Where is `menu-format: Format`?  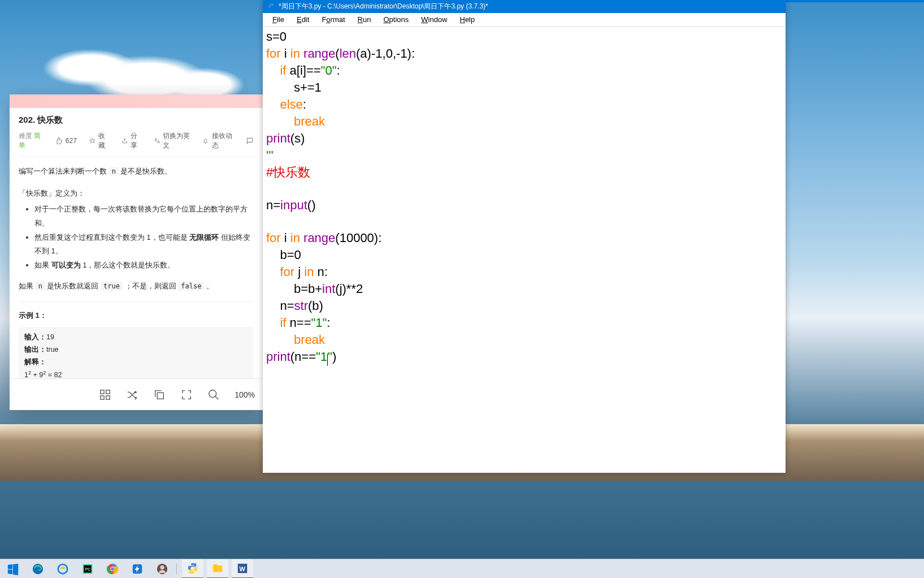
menu-format: Format is located at coordinates (333, 19).